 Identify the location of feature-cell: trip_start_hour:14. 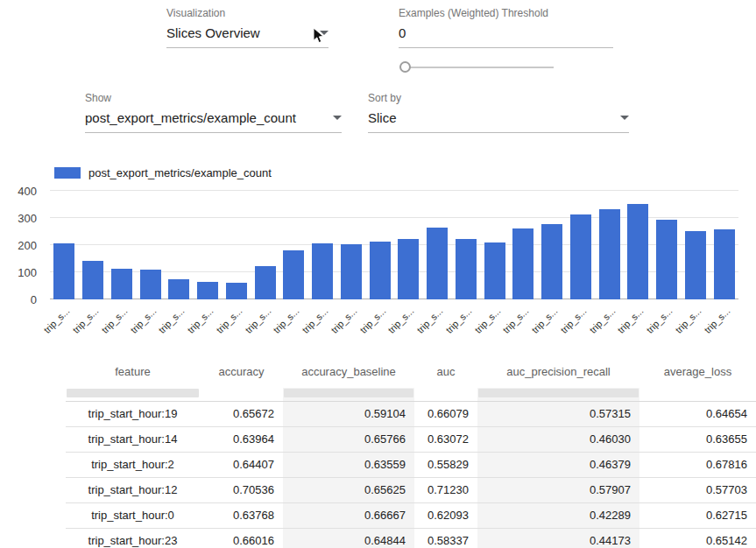
(133, 439).